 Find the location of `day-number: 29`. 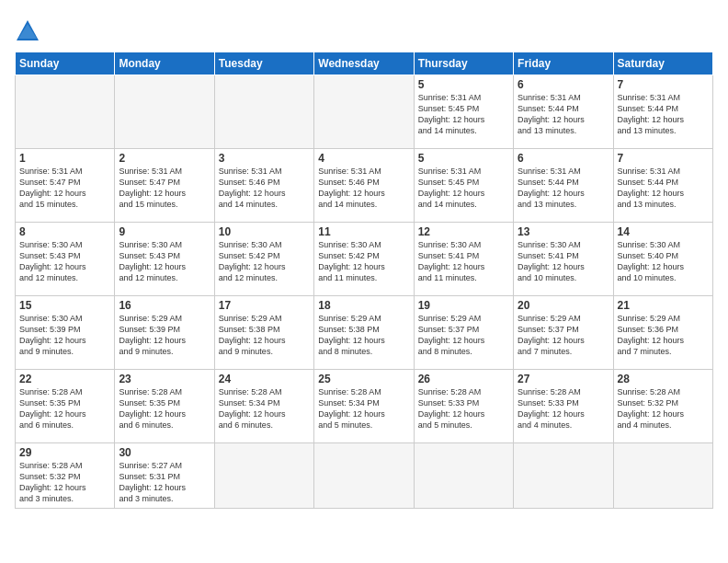

day-number: 29 is located at coordinates (64, 453).